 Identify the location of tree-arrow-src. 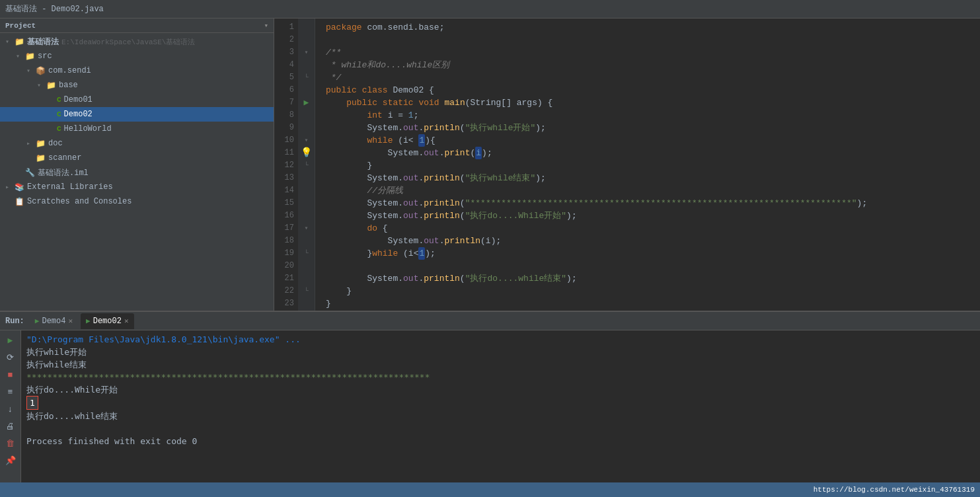
(20, 56).